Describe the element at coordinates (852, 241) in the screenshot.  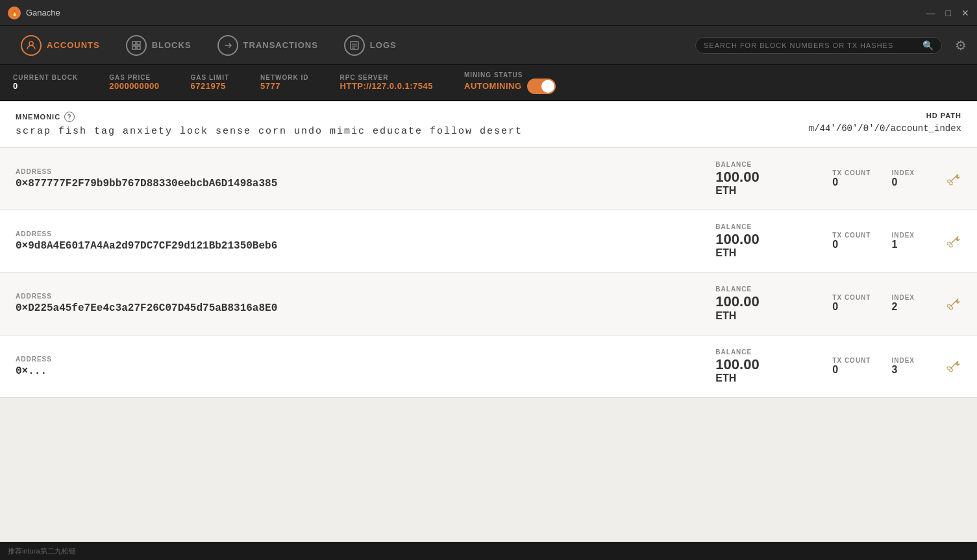
I see `tx-count-item-1: TX COUNT 0` at that location.